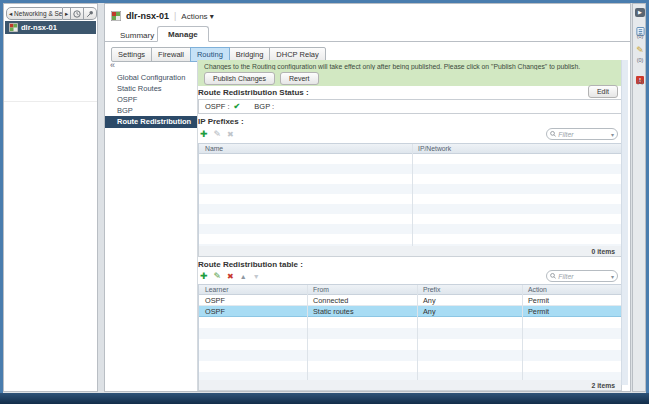 This screenshot has height=404, width=649. I want to click on column-header-prefix: Prefix, so click(470, 290).